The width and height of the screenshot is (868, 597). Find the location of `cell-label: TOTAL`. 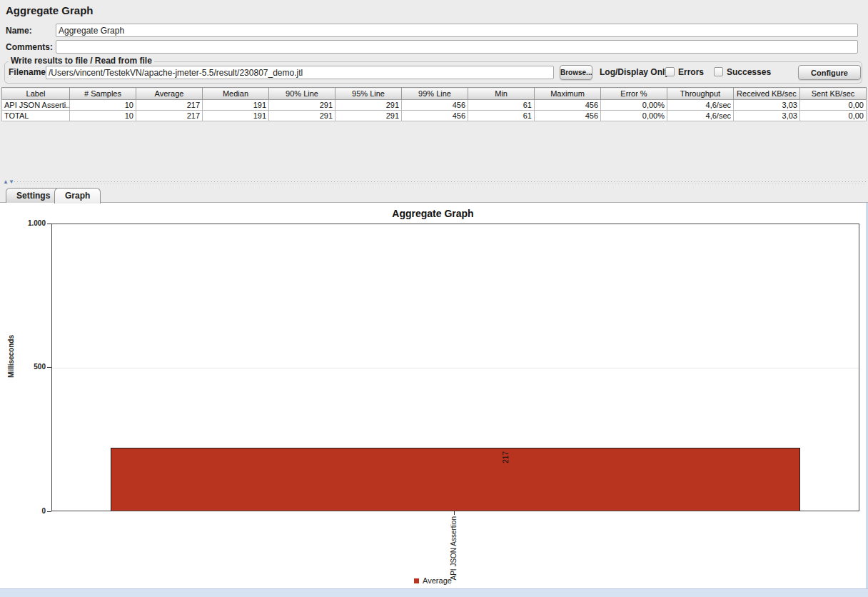

cell-label: TOTAL is located at coordinates (36, 116).